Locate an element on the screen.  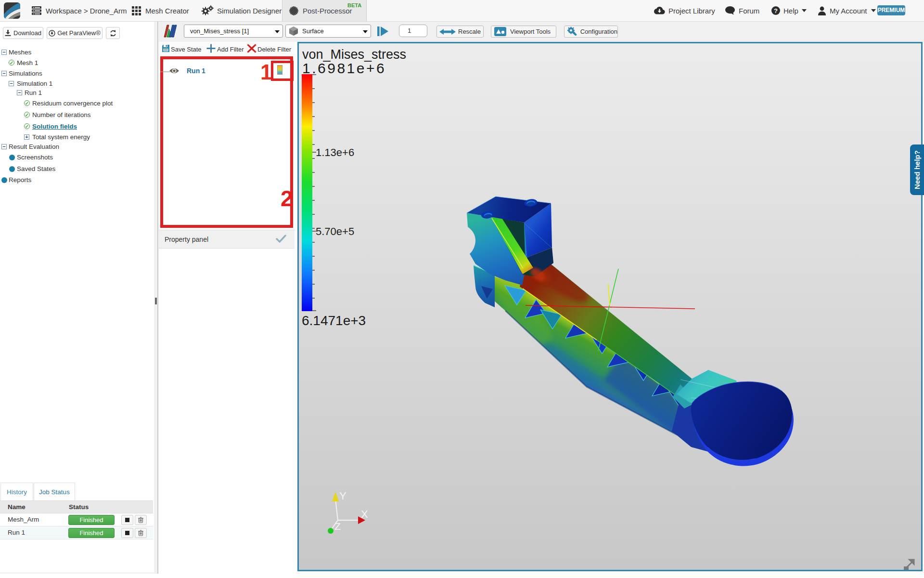
svg-text: Y is located at coordinates (343, 496).